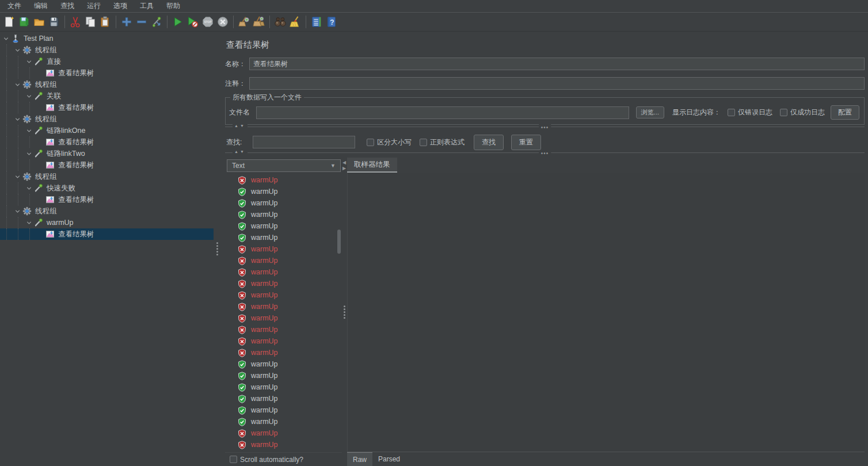 This screenshot has width=868, height=466. Describe the element at coordinates (107, 96) in the screenshot. I see `tree-item-关联: 关联` at that location.